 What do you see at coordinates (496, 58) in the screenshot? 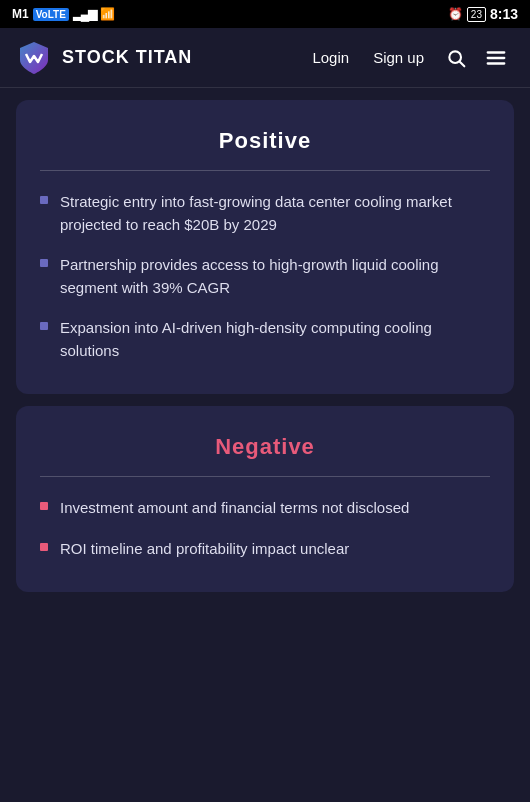
I see `menu-button` at bounding box center [496, 58].